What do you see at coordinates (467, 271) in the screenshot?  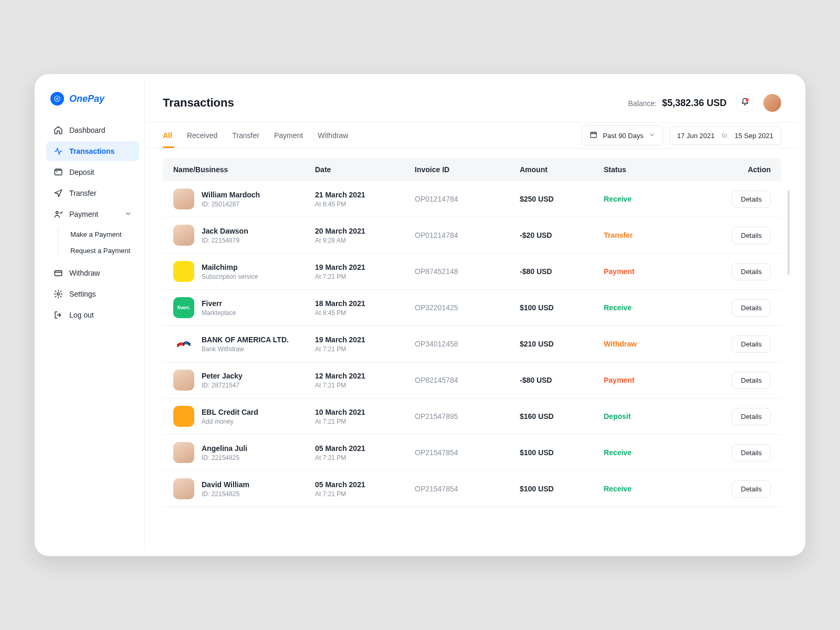 I see `row-invoice: OP87452148` at bounding box center [467, 271].